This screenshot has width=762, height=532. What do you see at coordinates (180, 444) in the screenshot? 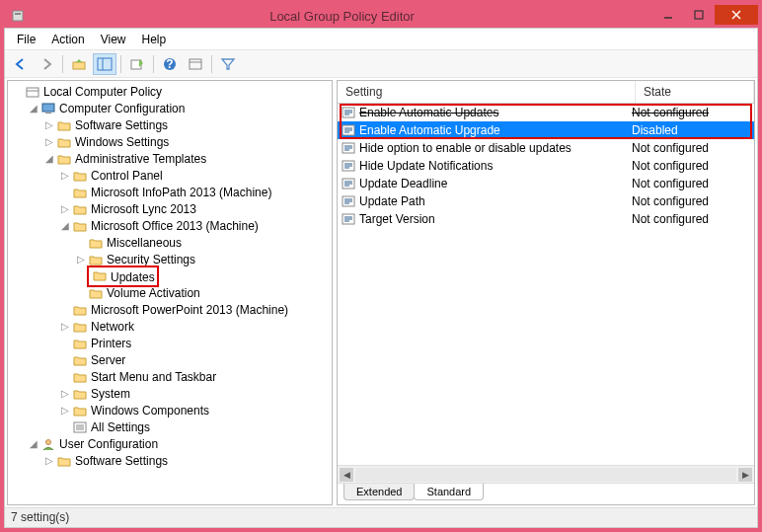
I see `tree-user-config: ◢User Configuration` at bounding box center [180, 444].